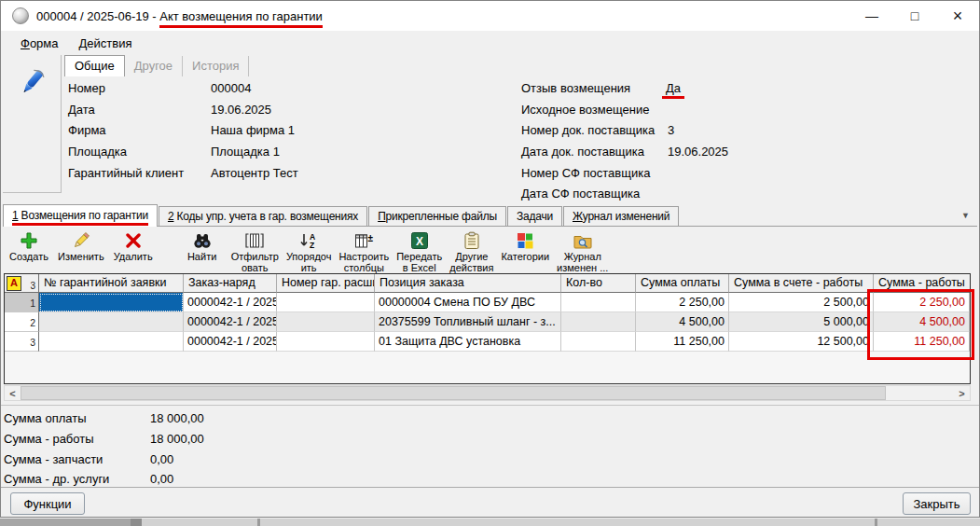 The width and height of the screenshot is (980, 526). What do you see at coordinates (33, 285) in the screenshot?
I see `table-row-count: 3` at bounding box center [33, 285].